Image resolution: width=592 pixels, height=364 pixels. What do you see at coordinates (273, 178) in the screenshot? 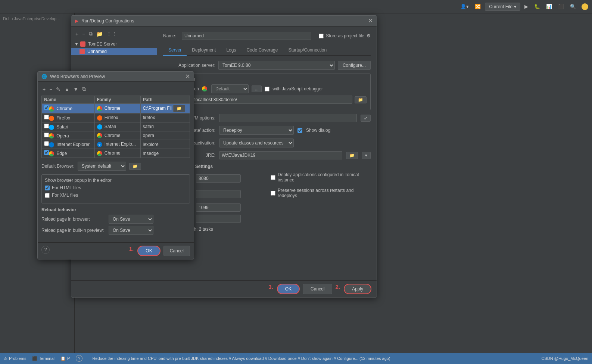
I see `deploy-apps-checkbox` at bounding box center [273, 178].